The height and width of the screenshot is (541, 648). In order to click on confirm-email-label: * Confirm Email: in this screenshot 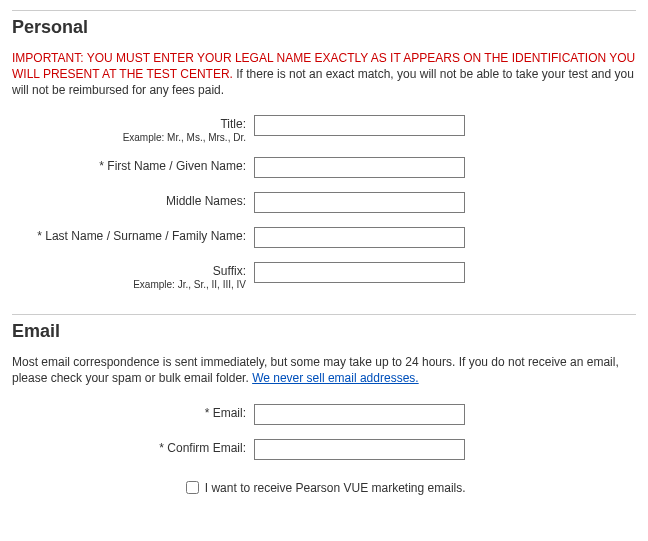, I will do `click(202, 448)`.